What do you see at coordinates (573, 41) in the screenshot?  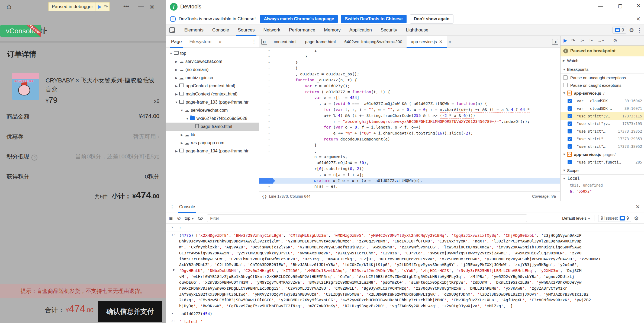 I see `step-over-icon: ↷` at bounding box center [573, 41].